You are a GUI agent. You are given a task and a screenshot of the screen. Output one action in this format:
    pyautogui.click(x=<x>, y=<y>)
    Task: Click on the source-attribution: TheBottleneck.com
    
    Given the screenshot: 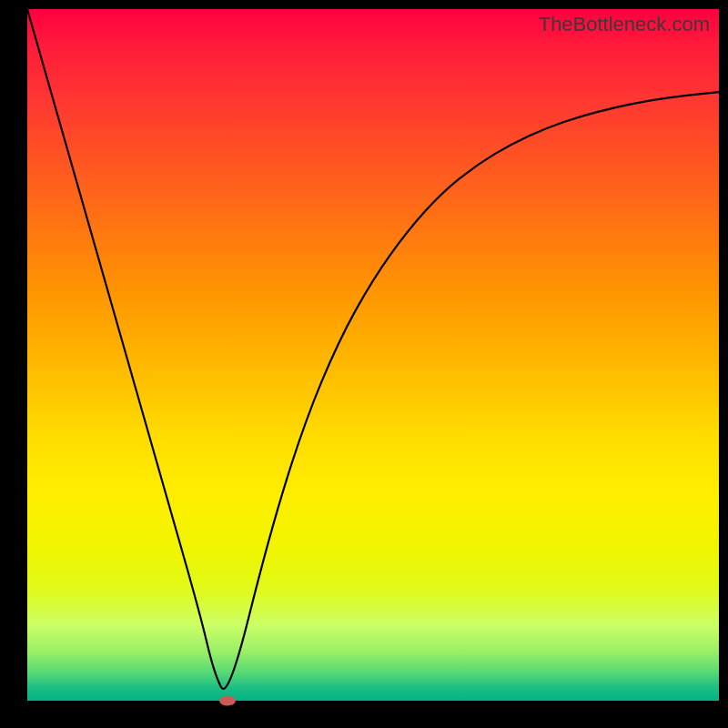 What is the action you would take?
    pyautogui.click(x=624, y=25)
    